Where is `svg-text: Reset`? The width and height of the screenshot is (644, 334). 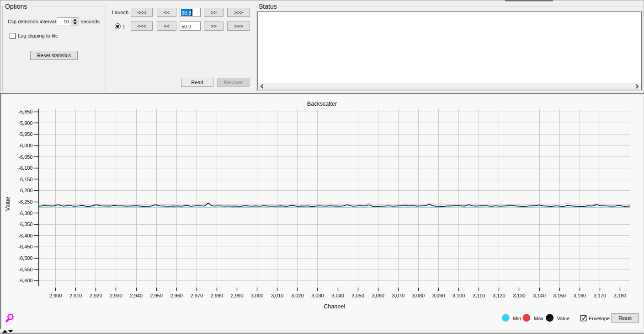 svg-text: Reset is located at coordinates (625, 318).